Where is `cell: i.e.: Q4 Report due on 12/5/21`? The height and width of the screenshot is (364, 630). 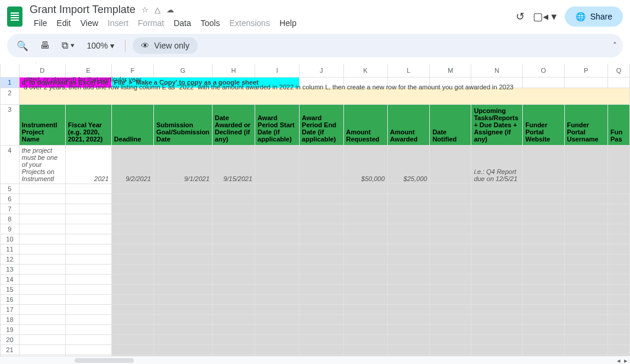 cell: i.e.: Q4 Report due on 12/5/21 is located at coordinates (497, 165).